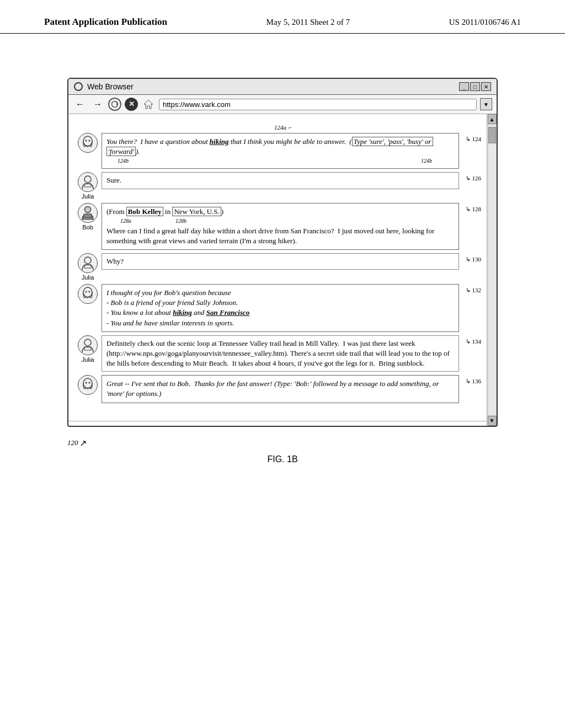 The width and height of the screenshot is (565, 728). I want to click on message-bubble-134: Definitely check out the scenic loop at …, so click(280, 354).